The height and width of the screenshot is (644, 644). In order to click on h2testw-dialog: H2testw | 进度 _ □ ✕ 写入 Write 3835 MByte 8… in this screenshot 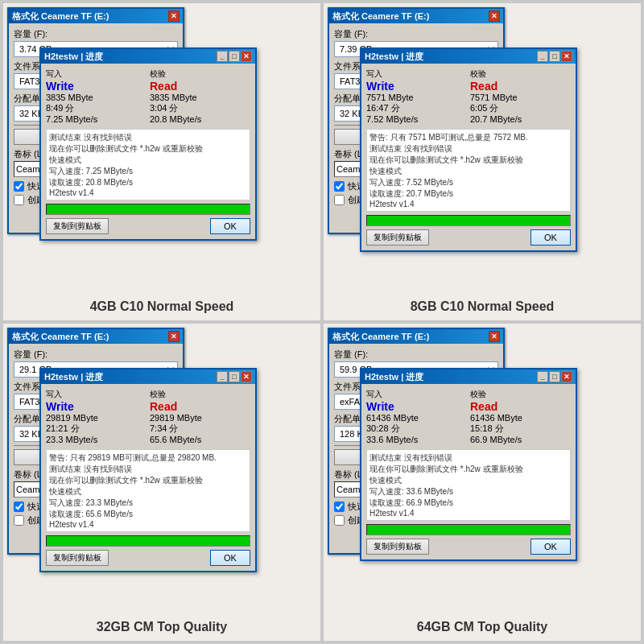, I will do `click(148, 144)`.